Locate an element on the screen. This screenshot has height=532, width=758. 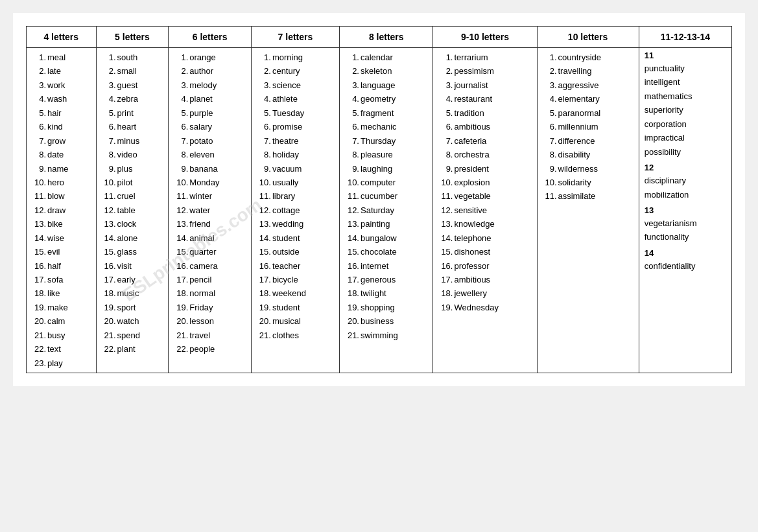
list-item: 1.orange is located at coordinates (210, 57).